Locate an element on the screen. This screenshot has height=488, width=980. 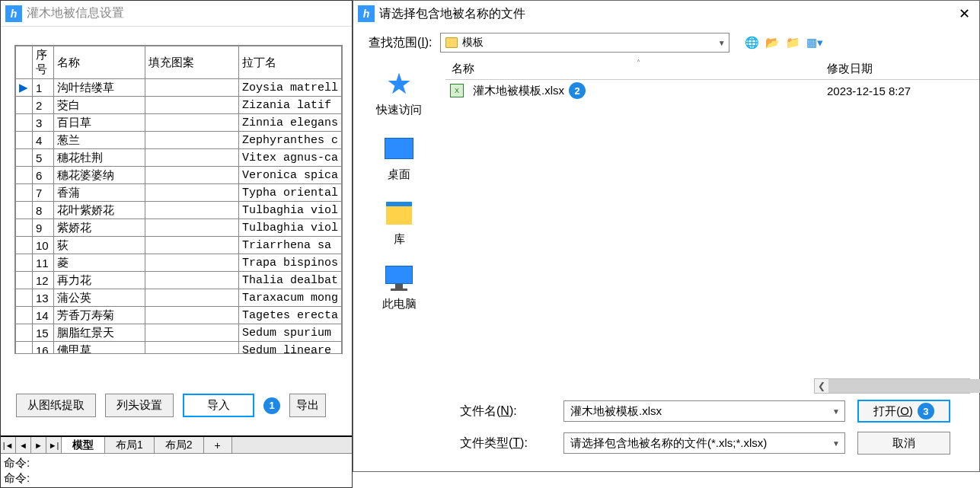
col-latin: 拉丁名 is located at coordinates (289, 62).